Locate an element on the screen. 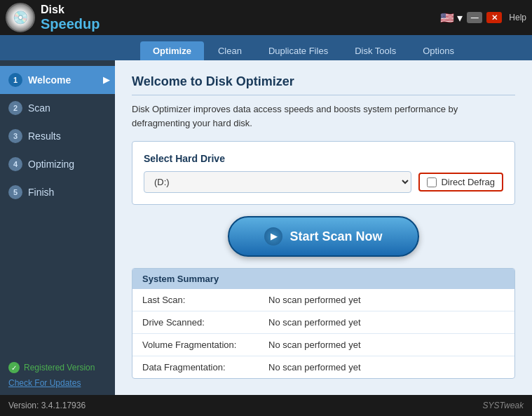 The image size is (532, 416). start-scan-label: Start Scan Now is located at coordinates (336, 237).